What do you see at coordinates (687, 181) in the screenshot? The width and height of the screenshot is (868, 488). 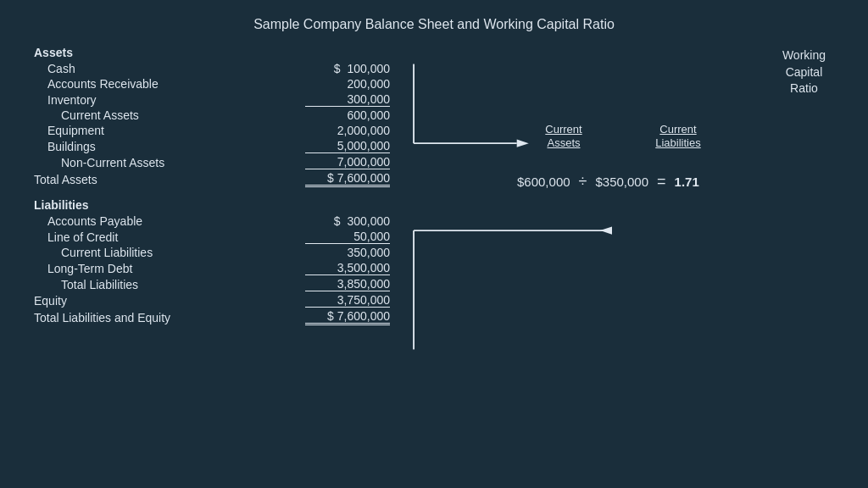 I see `ratio-result: 1.71` at bounding box center [687, 181].